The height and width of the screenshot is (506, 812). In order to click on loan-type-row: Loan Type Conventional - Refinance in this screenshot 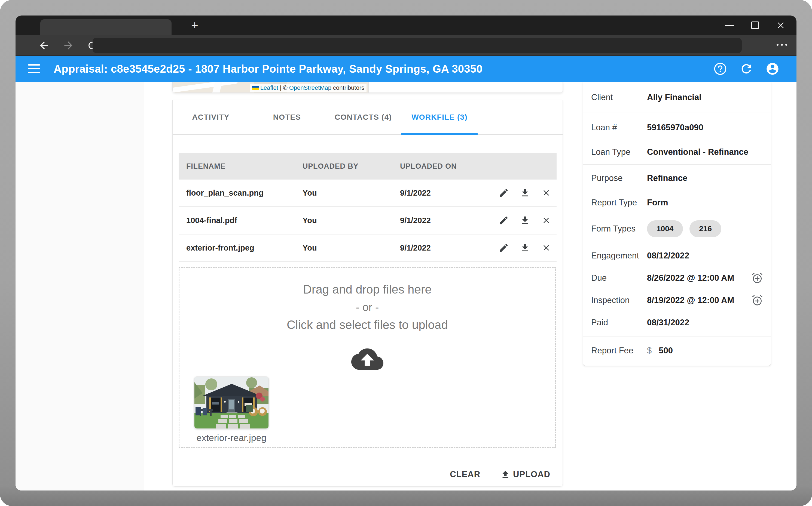, I will do `click(677, 152)`.